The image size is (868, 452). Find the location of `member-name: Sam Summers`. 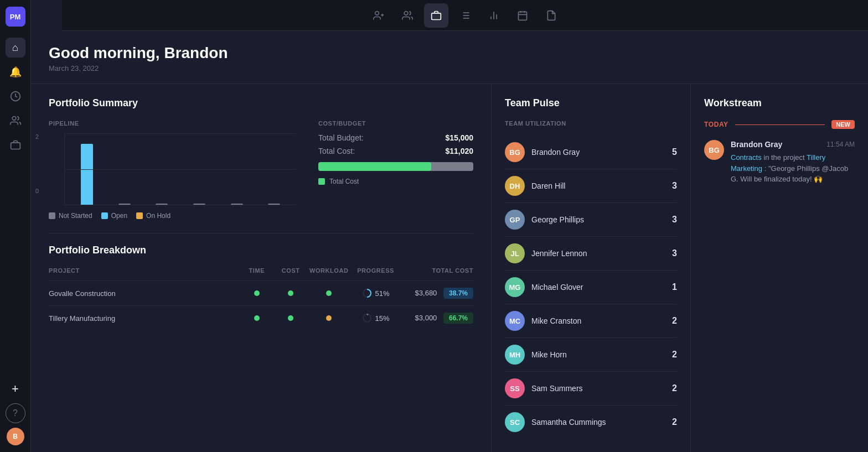

member-name: Sam Summers is located at coordinates (557, 388).